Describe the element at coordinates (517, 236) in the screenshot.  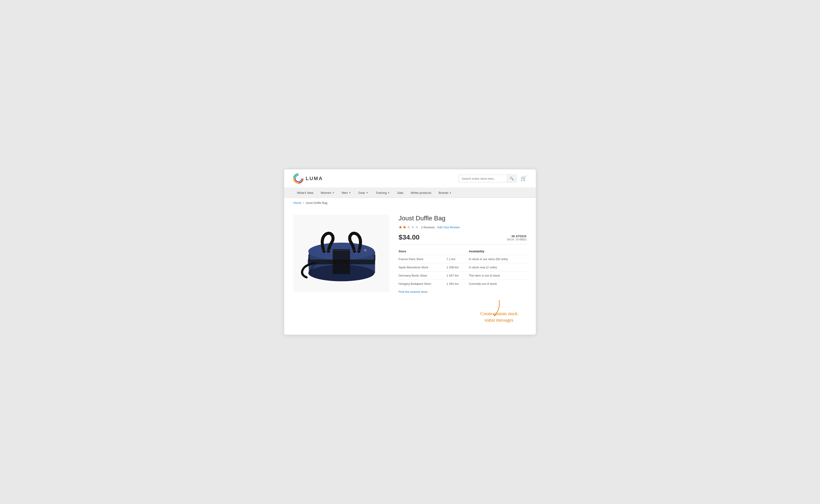
I see `stock-status: IN STOCK` at that location.